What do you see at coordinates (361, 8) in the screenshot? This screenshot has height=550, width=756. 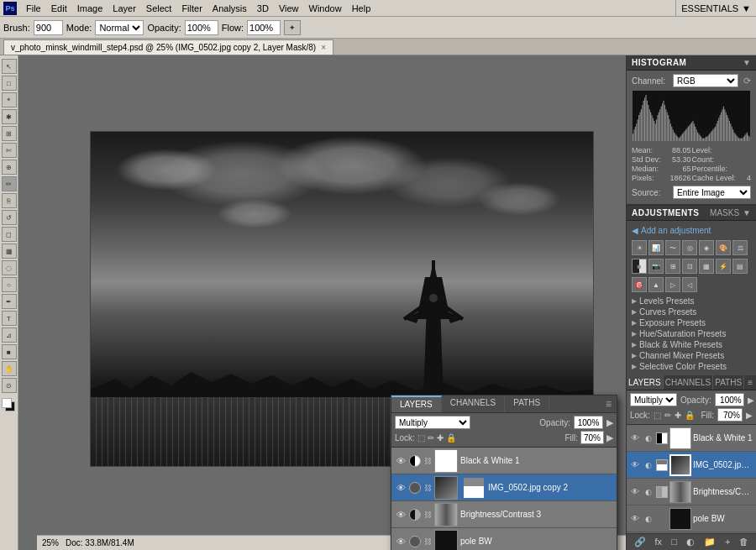 I see `menu-help: Help` at bounding box center [361, 8].